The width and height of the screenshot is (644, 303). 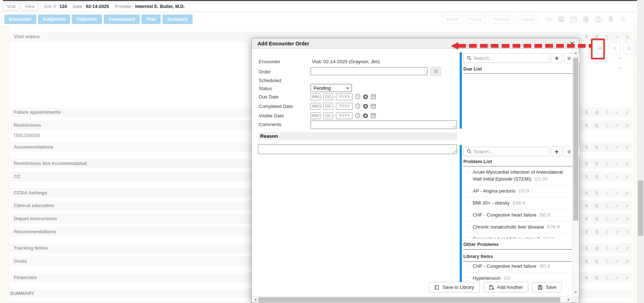 I want to click on nav-tab: Plan, so click(x=151, y=19).